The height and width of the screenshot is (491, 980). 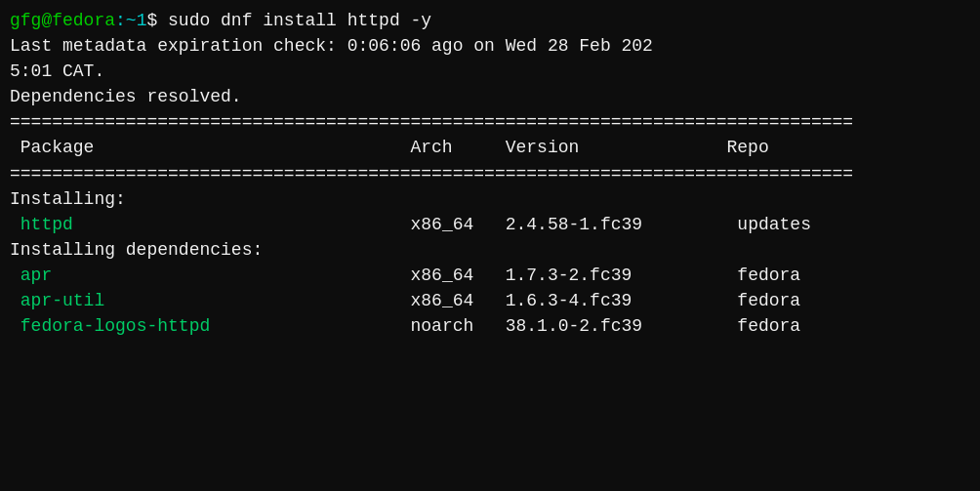 I want to click on package-details-apr: x86_64 1.7.3-2.fc39 fedora, so click(x=426, y=275).